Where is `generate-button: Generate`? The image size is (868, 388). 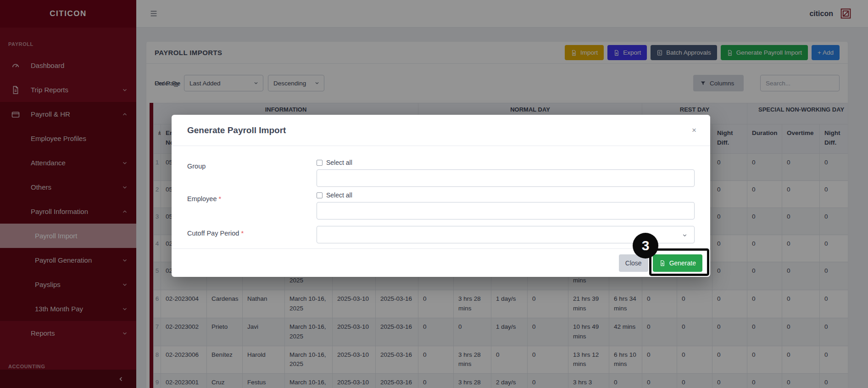 generate-button: Generate is located at coordinates (678, 263).